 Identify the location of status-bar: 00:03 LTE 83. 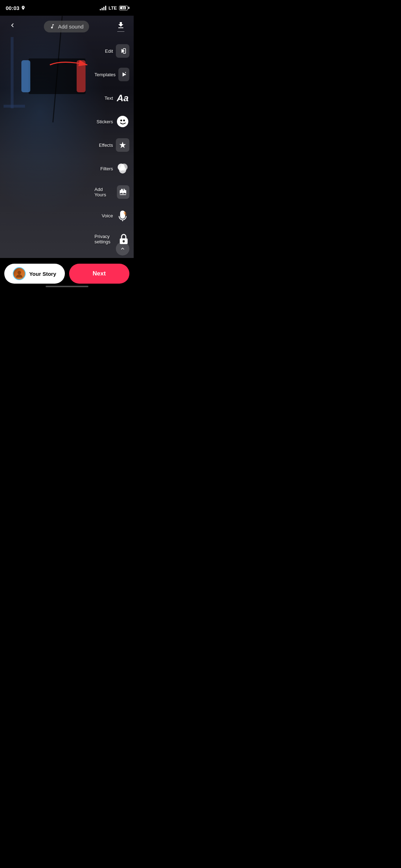
(67, 8).